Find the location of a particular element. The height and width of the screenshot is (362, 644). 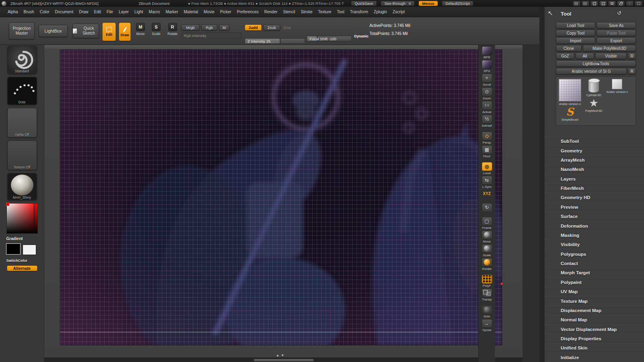

copy-tool-button: Copy Tool is located at coordinates (576, 33).